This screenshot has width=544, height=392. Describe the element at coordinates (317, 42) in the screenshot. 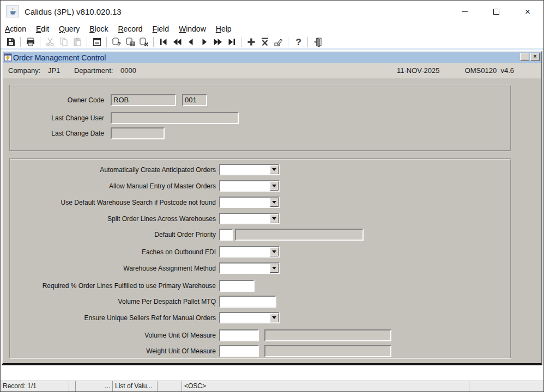

I see `exit-button` at that location.